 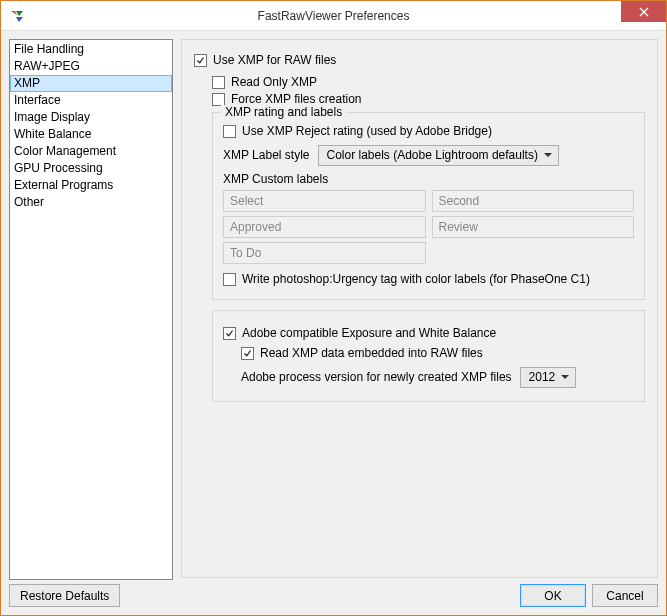 What do you see at coordinates (428, 227) in the screenshot?
I see `xmp-custom-labels-grid: Select Second Approved Review To Do` at bounding box center [428, 227].